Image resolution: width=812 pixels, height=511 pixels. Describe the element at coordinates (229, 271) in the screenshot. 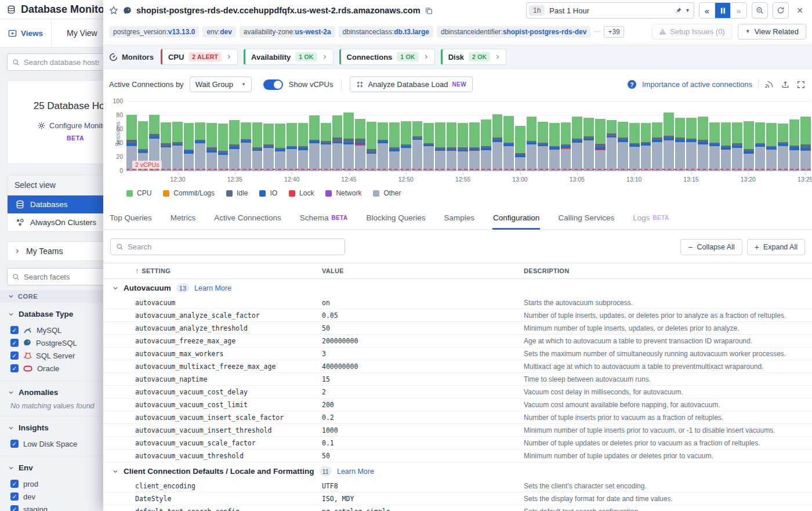

I see `column-header-setting: ↑SETTING` at that location.